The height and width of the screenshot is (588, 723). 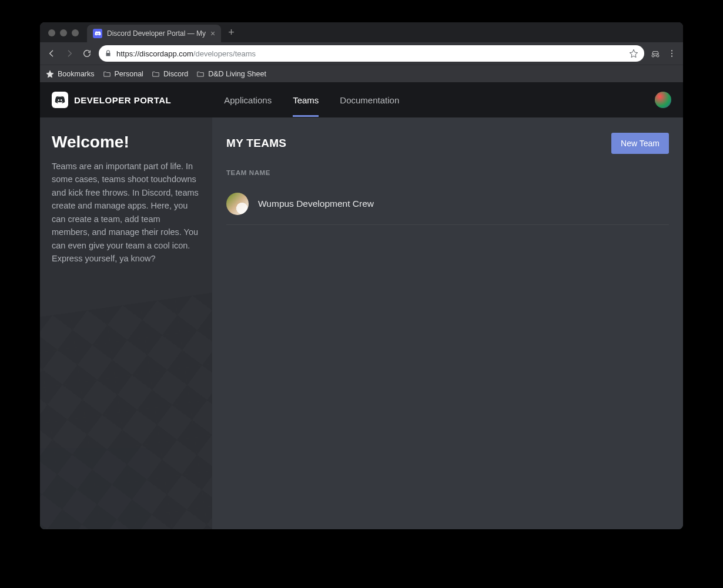 I want to click on column-header-team-name: TEAM NAME, so click(x=448, y=173).